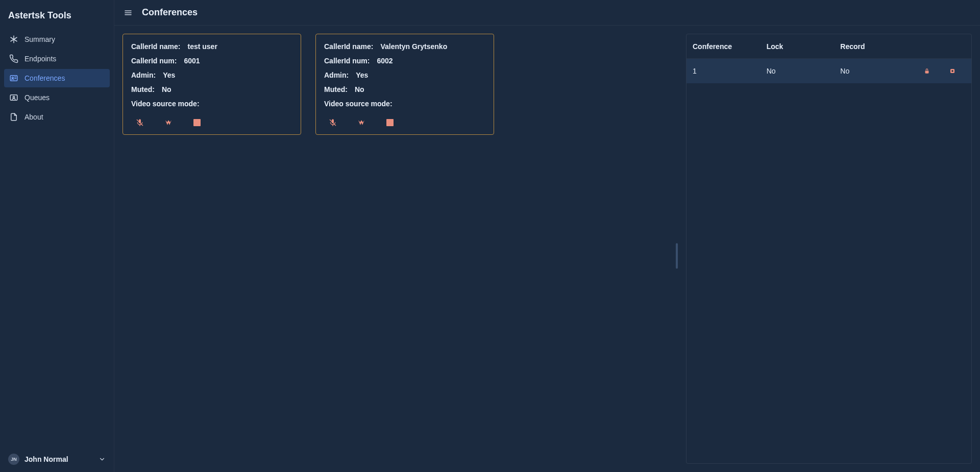  I want to click on asterisk-icon, so click(14, 39).